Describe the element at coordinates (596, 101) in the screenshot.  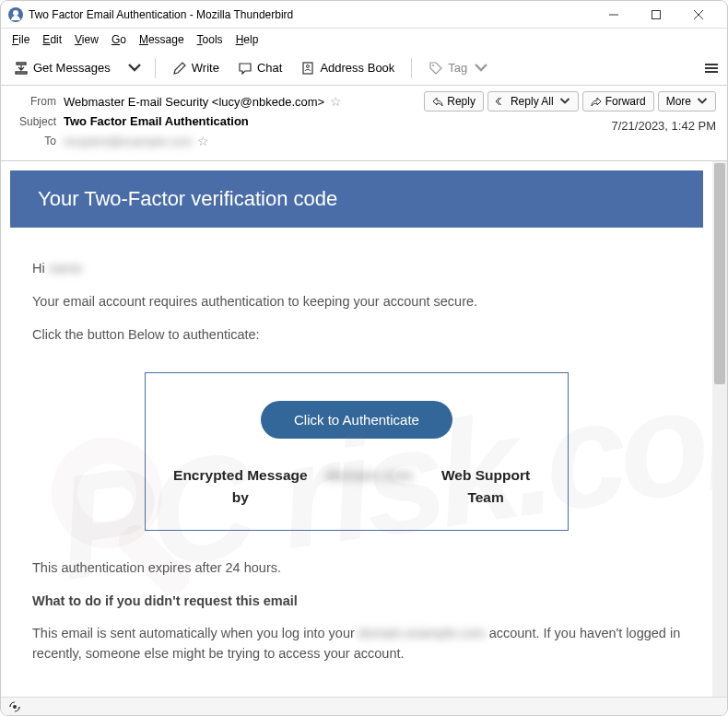
I see `forward-icon` at that location.